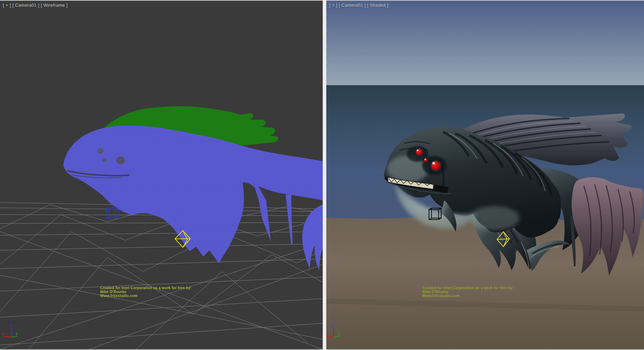  I want to click on viewport-label-shaded: [ + ] [ Camera01 ] [ Shaded ], so click(359, 5).